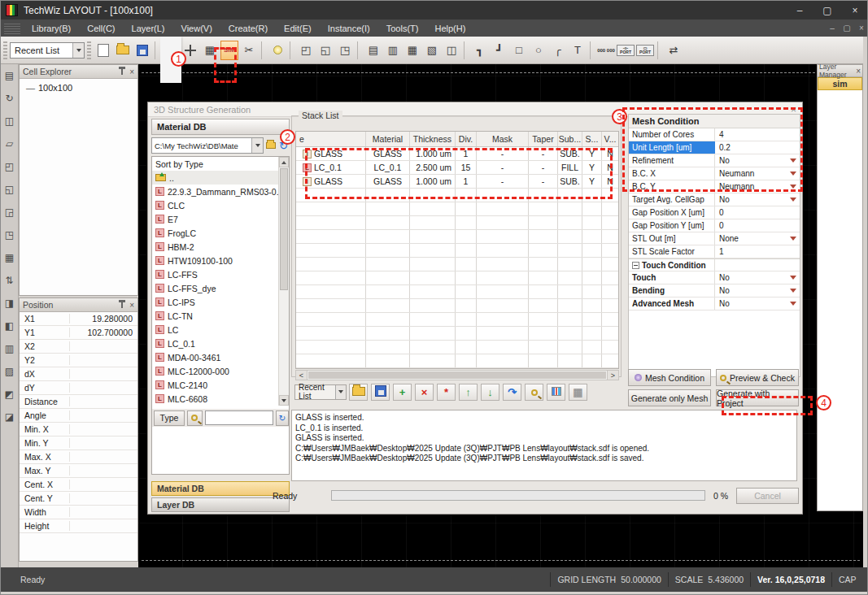 The height and width of the screenshot is (595, 868). Describe the element at coordinates (714, 239) in the screenshot. I see `mesh-property-row: STL Out [m] None` at that location.